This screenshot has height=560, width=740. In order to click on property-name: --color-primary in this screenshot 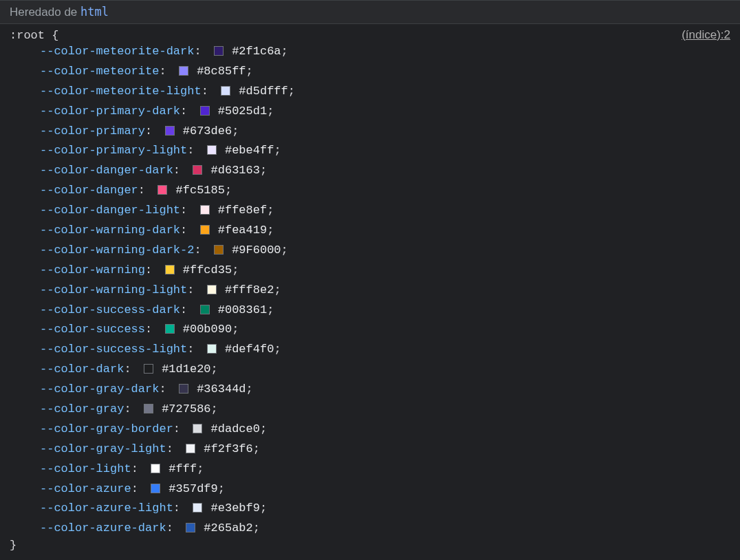, I will do `click(92, 131)`.